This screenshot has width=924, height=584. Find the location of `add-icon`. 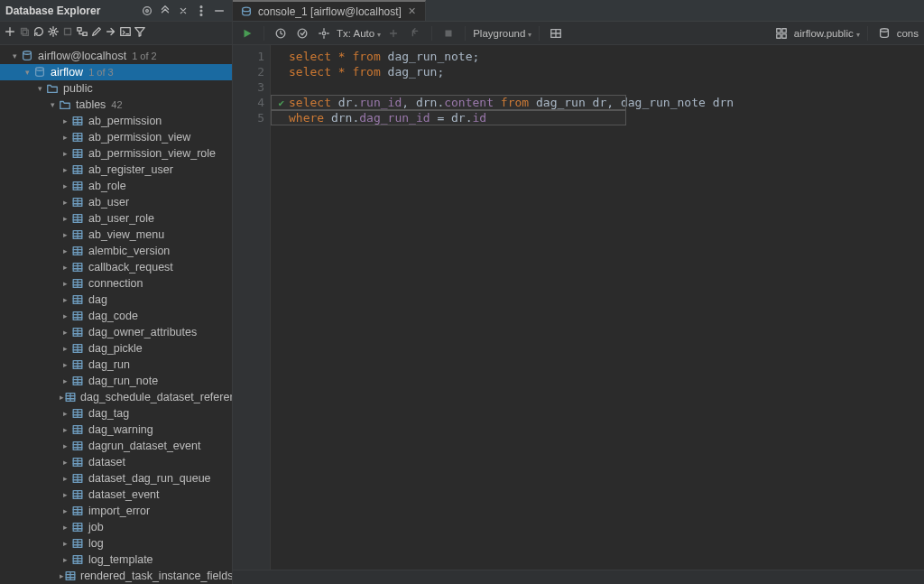

add-icon is located at coordinates (10, 32).